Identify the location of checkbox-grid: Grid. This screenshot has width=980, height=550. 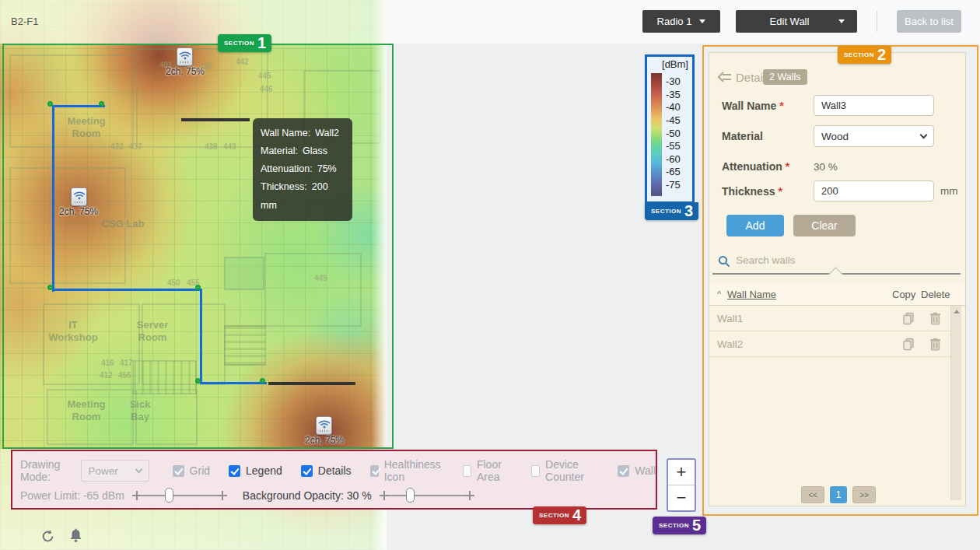
(191, 471).